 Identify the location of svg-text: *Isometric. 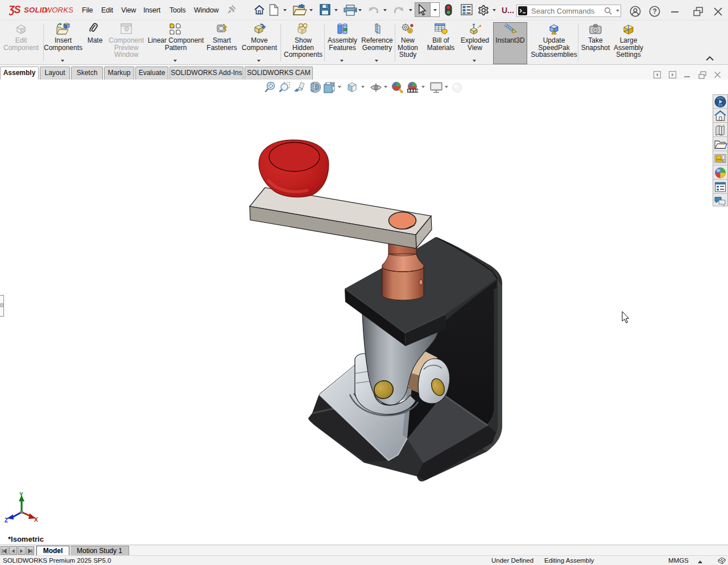
(26, 539).